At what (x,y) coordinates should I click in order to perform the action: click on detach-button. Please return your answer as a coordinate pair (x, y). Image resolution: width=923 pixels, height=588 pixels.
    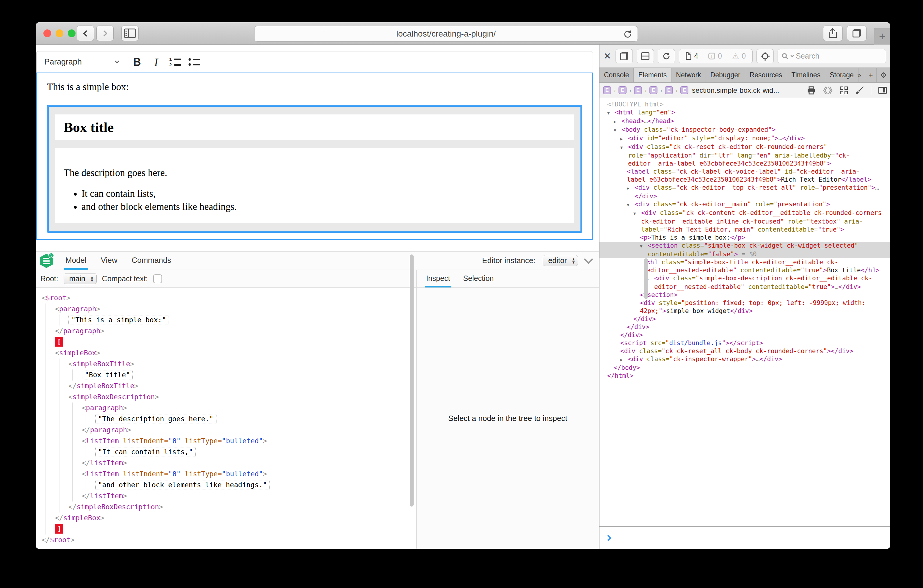
    Looking at the image, I should click on (624, 56).